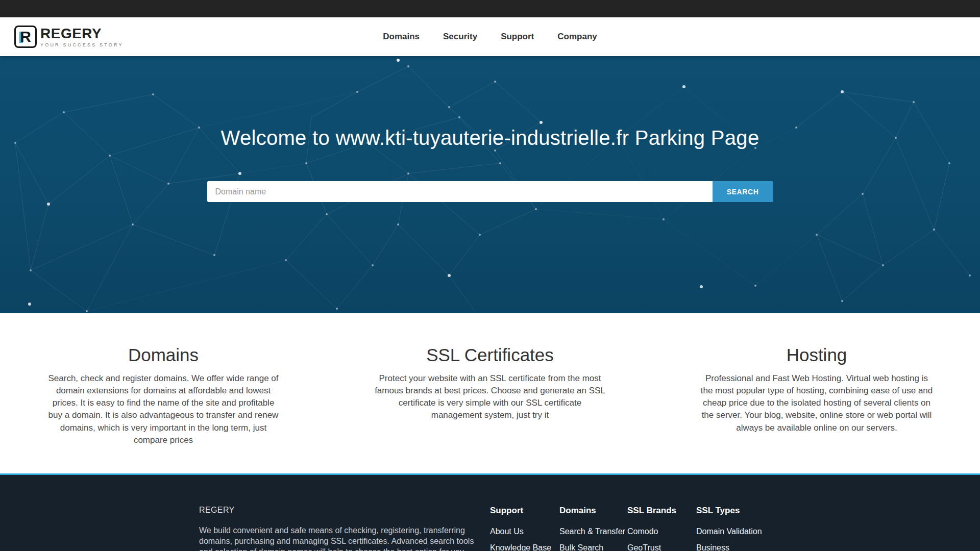 The width and height of the screenshot is (980, 551). What do you see at coordinates (401, 37) in the screenshot?
I see `nav-item-domains: Domains` at bounding box center [401, 37].